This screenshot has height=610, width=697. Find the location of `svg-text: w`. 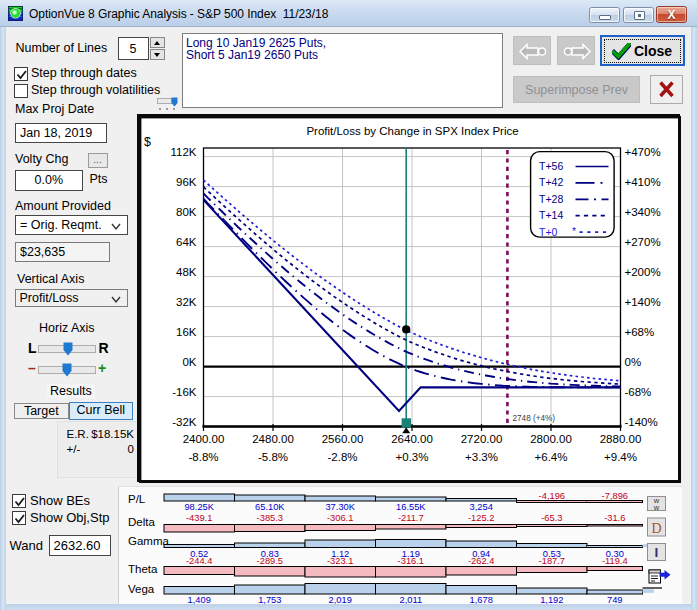

svg-text: w is located at coordinates (656, 508).